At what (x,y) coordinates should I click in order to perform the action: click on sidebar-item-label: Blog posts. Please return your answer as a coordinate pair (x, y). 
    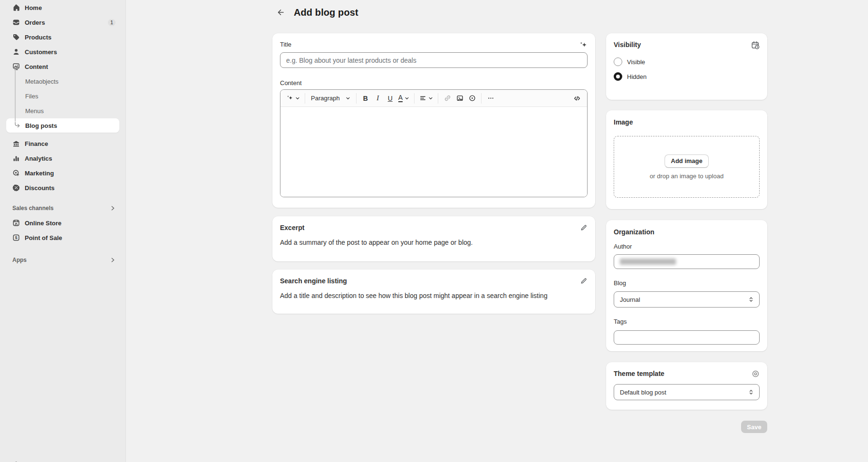
    Looking at the image, I should click on (41, 125).